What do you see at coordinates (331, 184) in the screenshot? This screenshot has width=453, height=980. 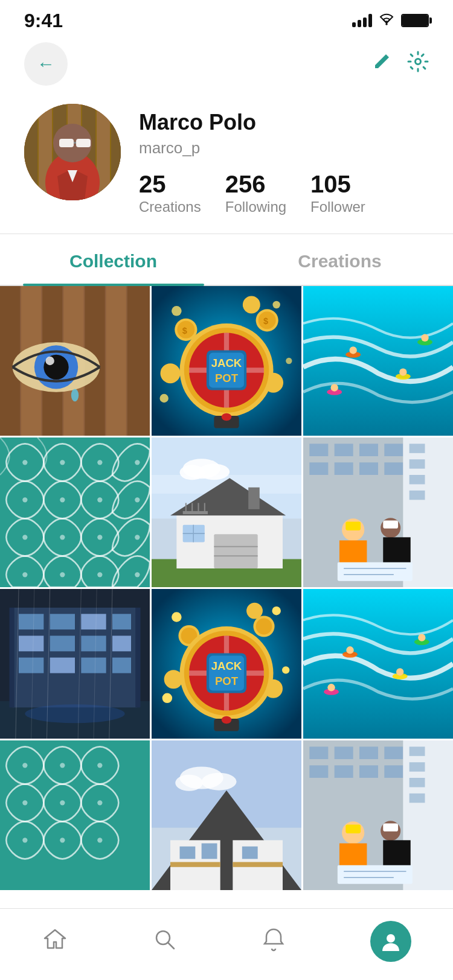 I see `follower-count: 105` at bounding box center [331, 184].